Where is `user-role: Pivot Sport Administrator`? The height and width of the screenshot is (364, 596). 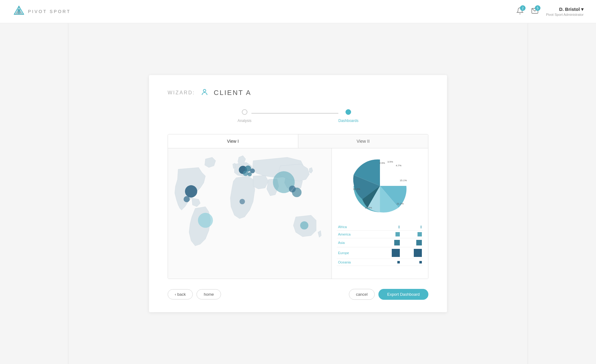 user-role: Pivot Sport Administrator is located at coordinates (565, 15).